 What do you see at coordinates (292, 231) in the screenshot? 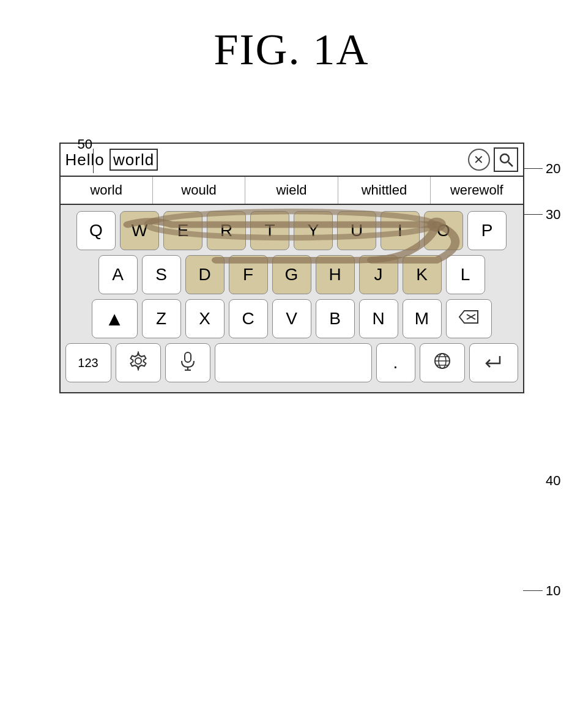
I see `key-row-1: Q W E R T Y U I O P` at bounding box center [292, 231].